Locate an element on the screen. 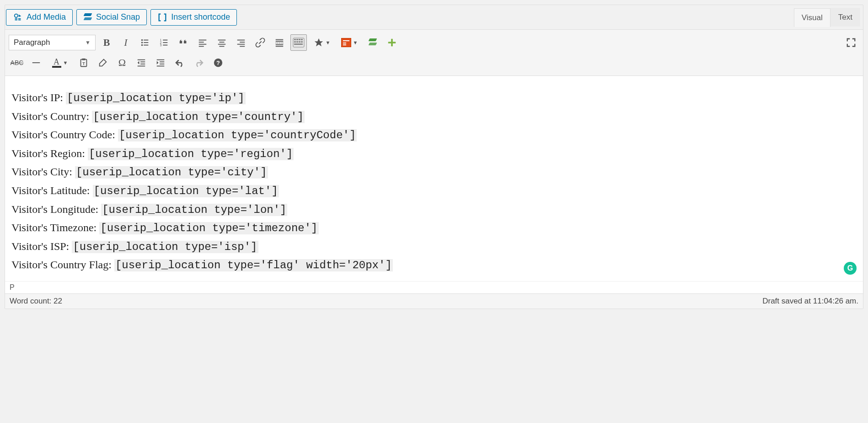 The width and height of the screenshot is (868, 423). shortcode-text: [userip_location type='lat'] is located at coordinates (186, 191).